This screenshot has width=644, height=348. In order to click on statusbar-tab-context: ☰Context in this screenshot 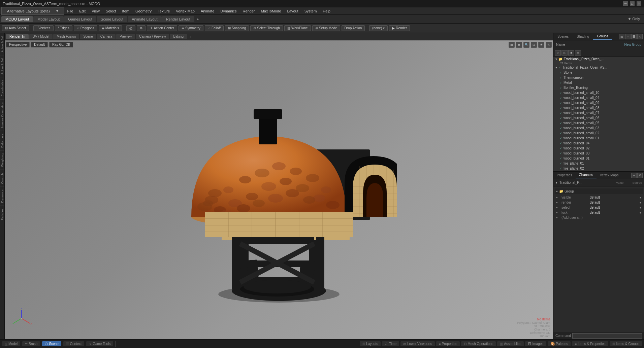, I will do `click(74, 344)`.